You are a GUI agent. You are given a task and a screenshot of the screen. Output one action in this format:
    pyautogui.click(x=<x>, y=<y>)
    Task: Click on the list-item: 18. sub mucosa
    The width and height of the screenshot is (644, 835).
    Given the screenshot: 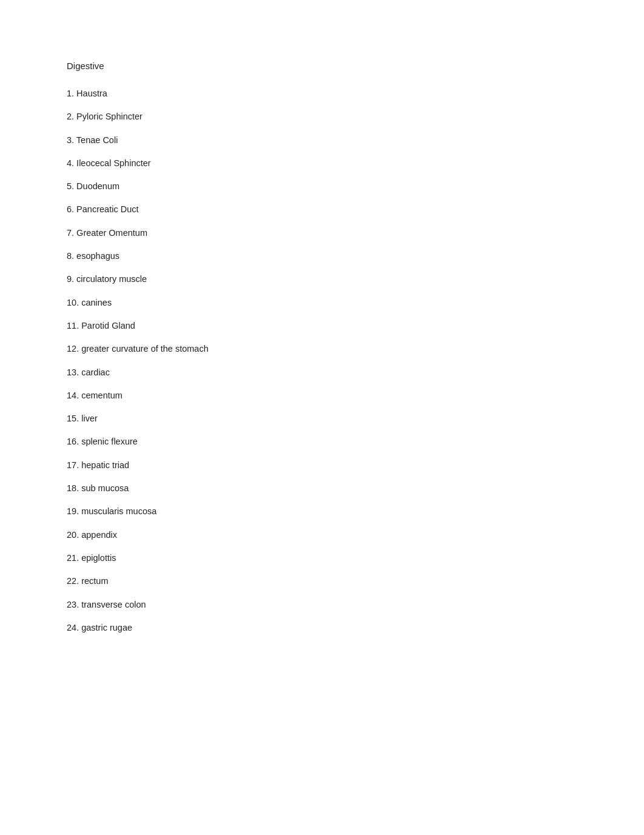 What is the action you would take?
    pyautogui.click(x=355, y=488)
    